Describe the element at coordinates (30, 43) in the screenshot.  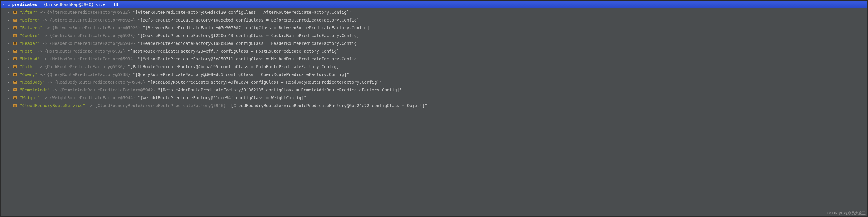
I see `entry-key: "Header"` at that location.